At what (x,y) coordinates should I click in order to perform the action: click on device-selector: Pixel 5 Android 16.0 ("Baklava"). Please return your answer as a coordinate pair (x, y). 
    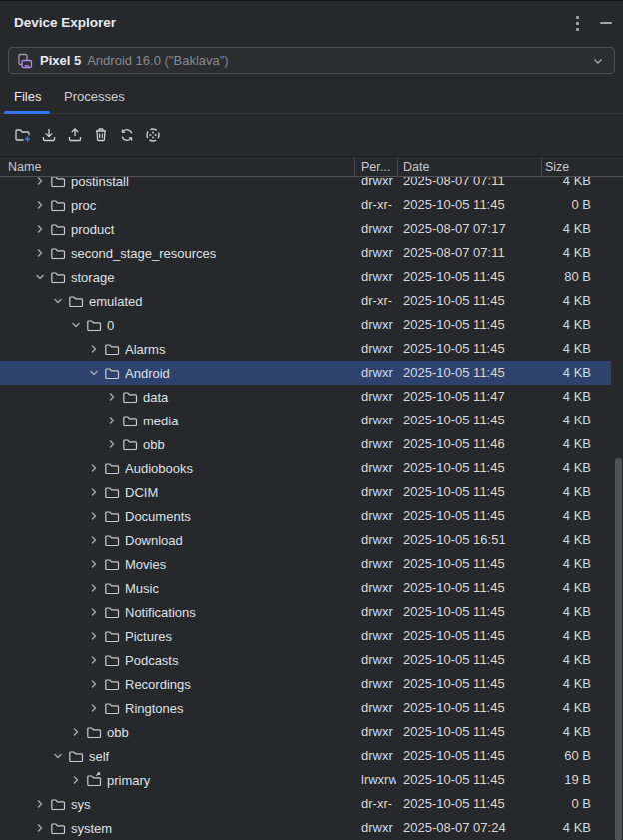
    Looking at the image, I should click on (312, 60).